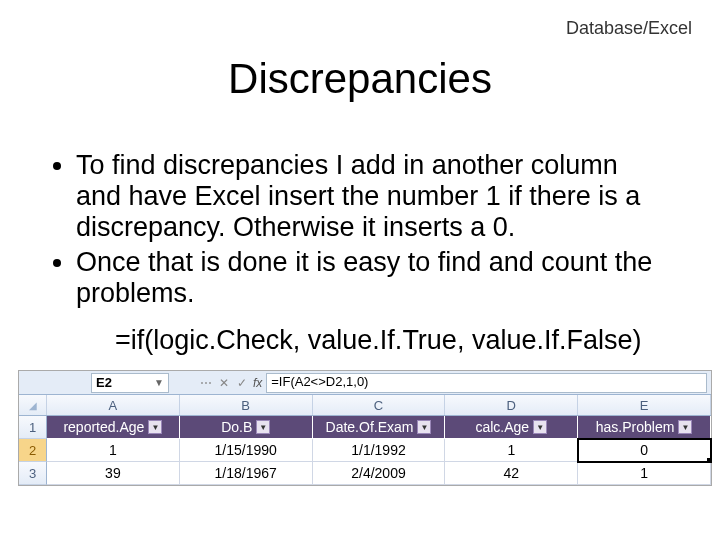 The width and height of the screenshot is (720, 540). Describe the element at coordinates (380, 428) in the screenshot. I see `table-header-cell: Date.Of.Exam ▼` at that location.